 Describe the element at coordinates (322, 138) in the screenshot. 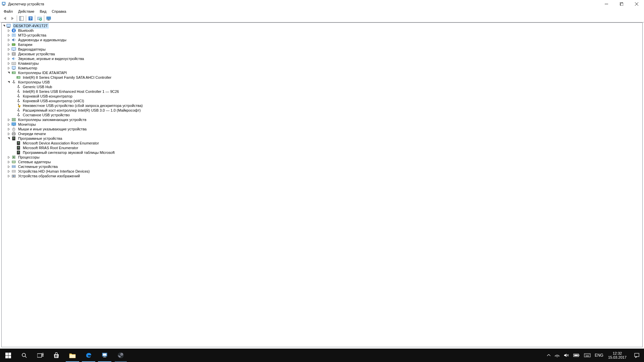

I see `cat-software: Программные устройства` at that location.